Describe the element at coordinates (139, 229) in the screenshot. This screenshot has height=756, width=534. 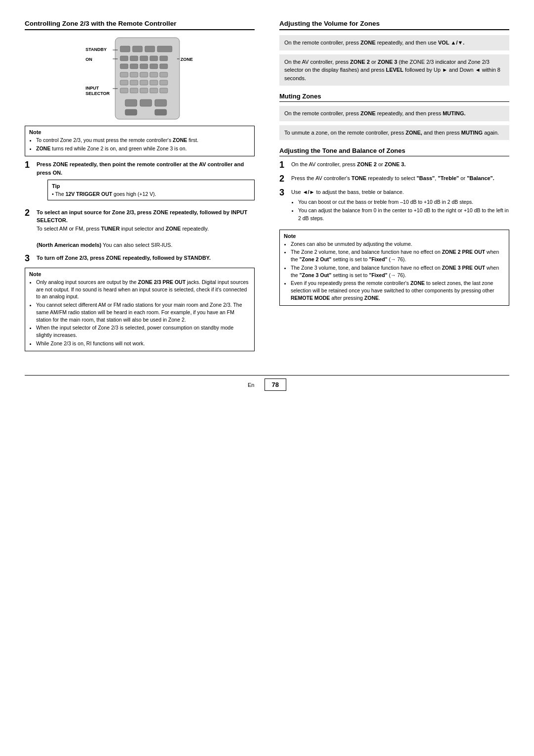
I see `step-2: 2 To select an input source for Zone 2/3…` at that location.